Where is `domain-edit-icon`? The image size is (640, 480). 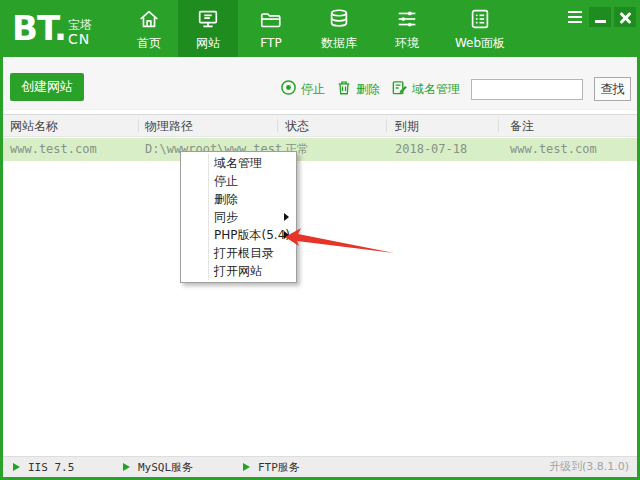 domain-edit-icon is located at coordinates (400, 89).